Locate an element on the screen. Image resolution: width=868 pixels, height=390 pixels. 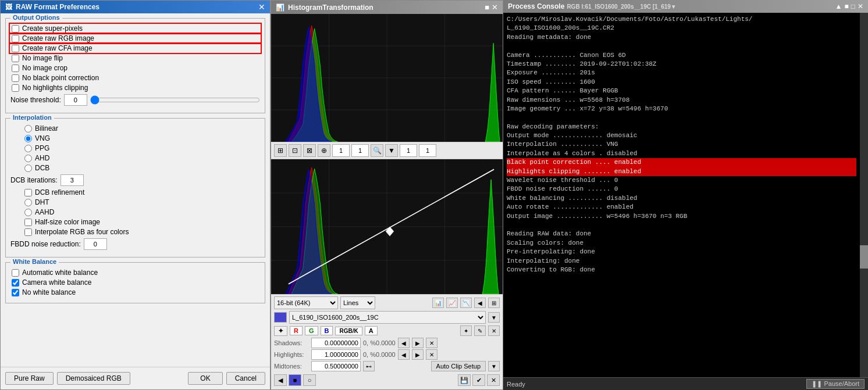
interpolation-content: Bilinear VNG PPG AHD DCB is located at coordinates (135, 187).